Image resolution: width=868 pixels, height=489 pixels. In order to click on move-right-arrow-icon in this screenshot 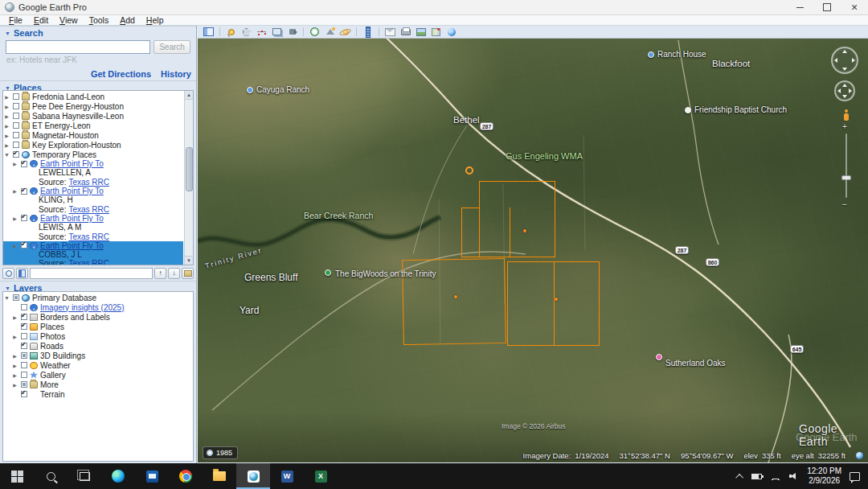, I will do `click(850, 91)`.